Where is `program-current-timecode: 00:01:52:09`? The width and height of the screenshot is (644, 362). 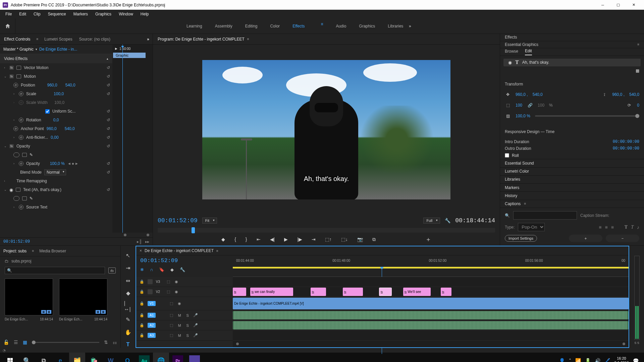
program-current-timecode: 00:01:52:09 is located at coordinates (178, 221).